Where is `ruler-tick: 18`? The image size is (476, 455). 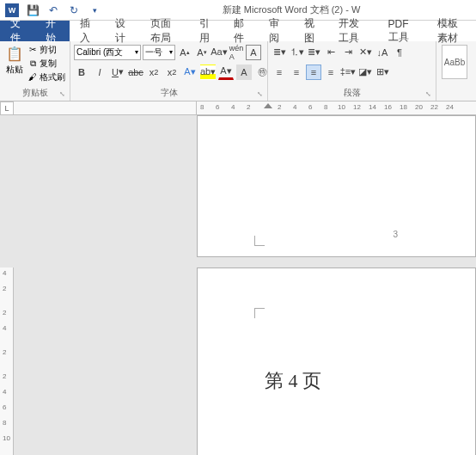 ruler-tick: 18 is located at coordinates (404, 107).